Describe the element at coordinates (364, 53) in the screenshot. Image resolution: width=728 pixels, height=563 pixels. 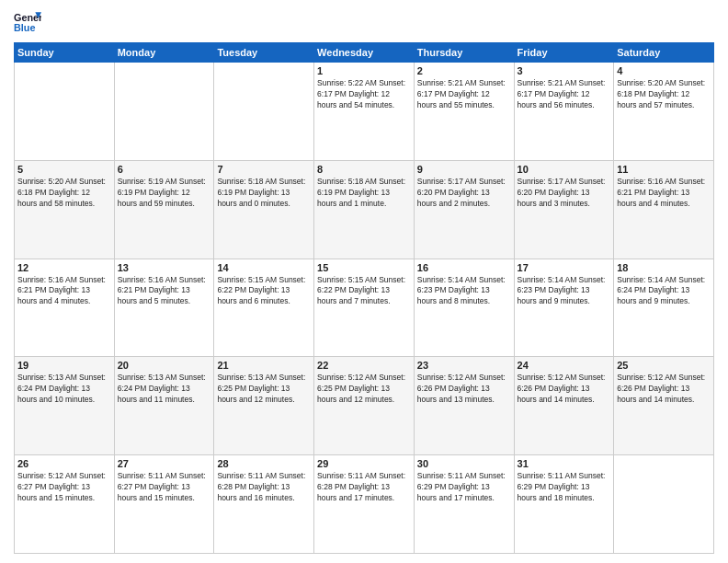
I see `weekday-header-wednesday: Wednesday` at that location.